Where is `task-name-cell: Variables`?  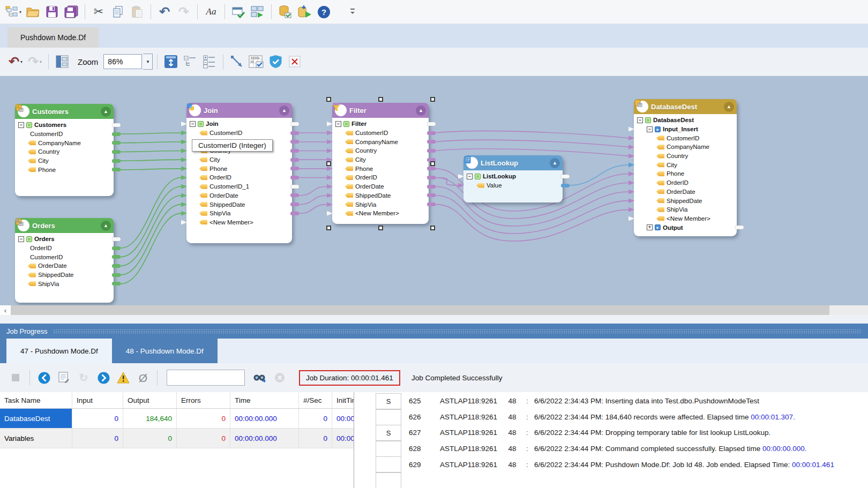
task-name-cell: Variables is located at coordinates (36, 438).